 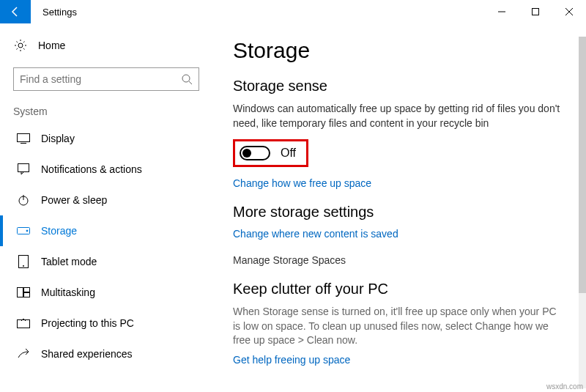 I want to click on section-more-settings-title: More storage settings, so click(x=399, y=212).